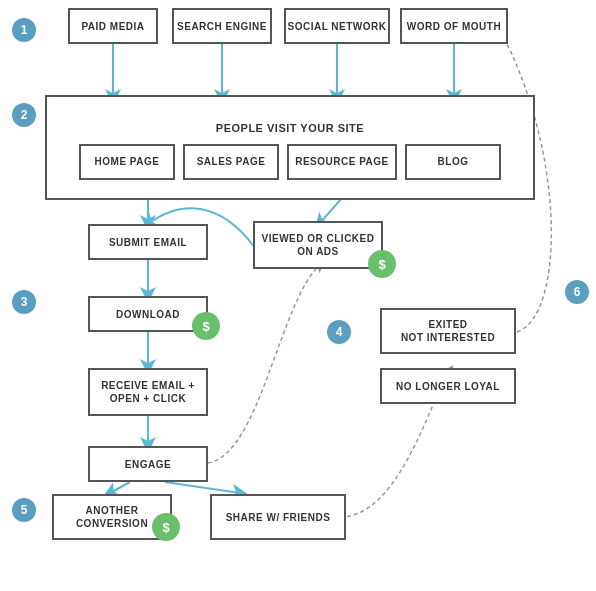  What do you see at coordinates (148, 242) in the screenshot?
I see `submit-email-box: SUBMIT EMAIL` at bounding box center [148, 242].